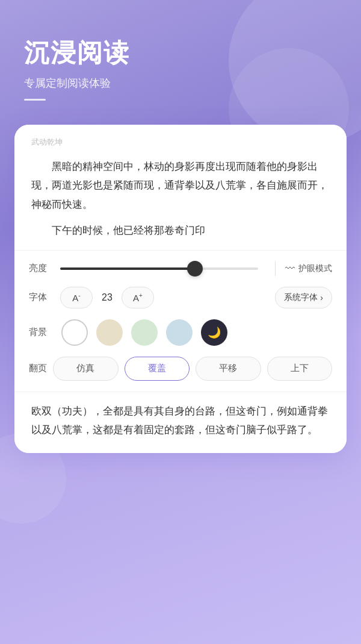  Describe the element at coordinates (180, 230) in the screenshot. I see `reading-paragraph-2: 下午的时候，他已经将那卷奇门印` at that location.